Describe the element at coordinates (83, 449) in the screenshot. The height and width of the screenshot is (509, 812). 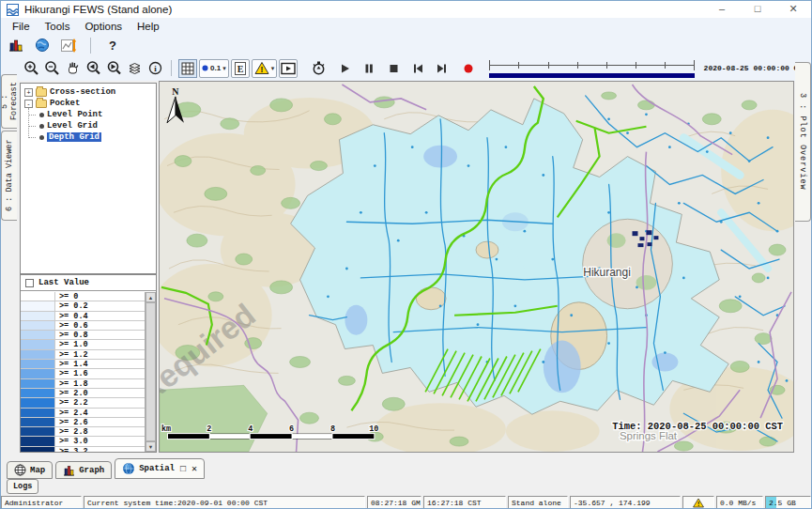
I see `legend-row: >= 3.2` at that location.